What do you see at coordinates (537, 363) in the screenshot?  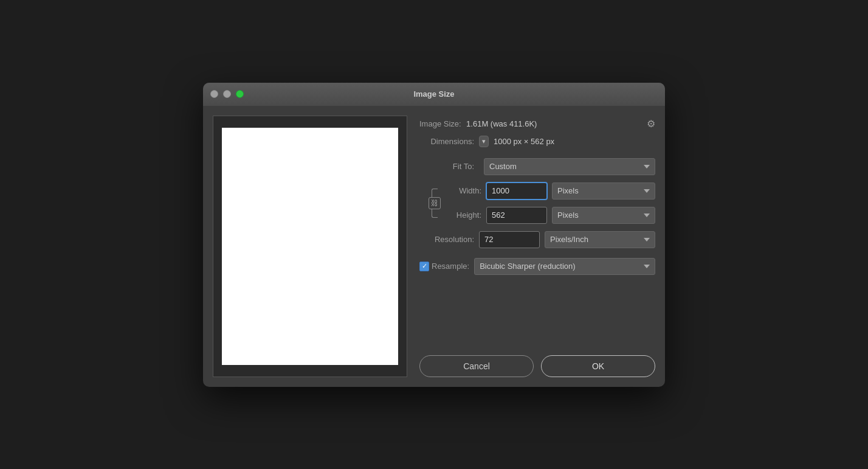 I see `buttons-row: Cancel OK` at bounding box center [537, 363].